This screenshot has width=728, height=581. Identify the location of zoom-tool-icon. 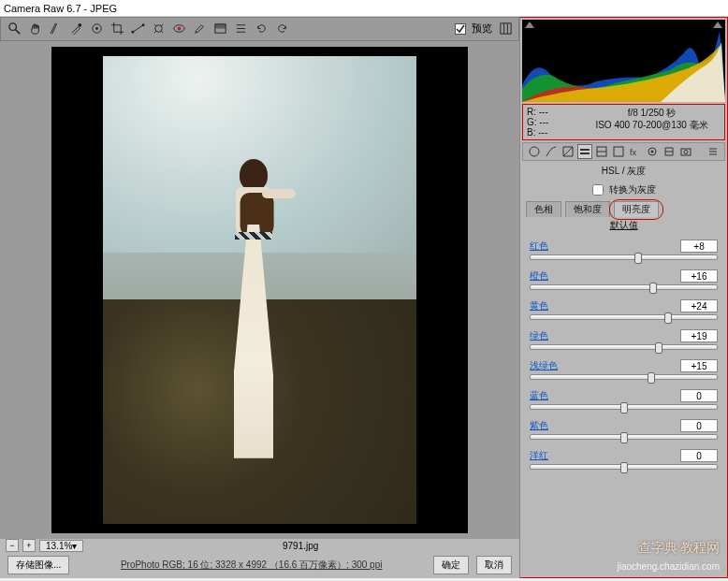
(14, 29).